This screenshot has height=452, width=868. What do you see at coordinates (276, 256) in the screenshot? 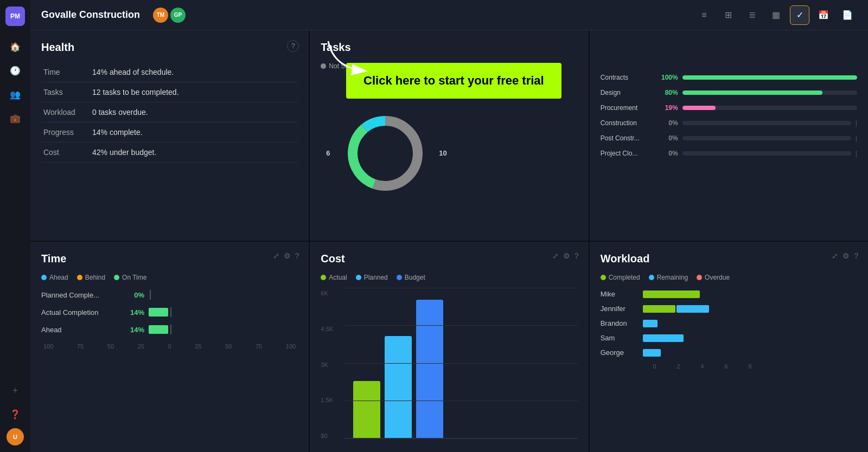
I see `time-expand-icon: ⤢` at bounding box center [276, 256].